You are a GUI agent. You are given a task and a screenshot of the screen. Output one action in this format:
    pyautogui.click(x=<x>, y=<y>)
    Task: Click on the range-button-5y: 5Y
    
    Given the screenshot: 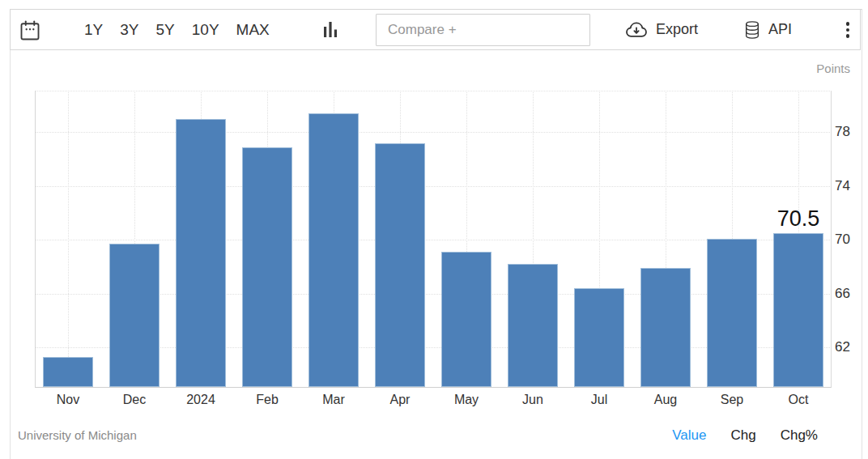 What is the action you would take?
    pyautogui.click(x=165, y=30)
    